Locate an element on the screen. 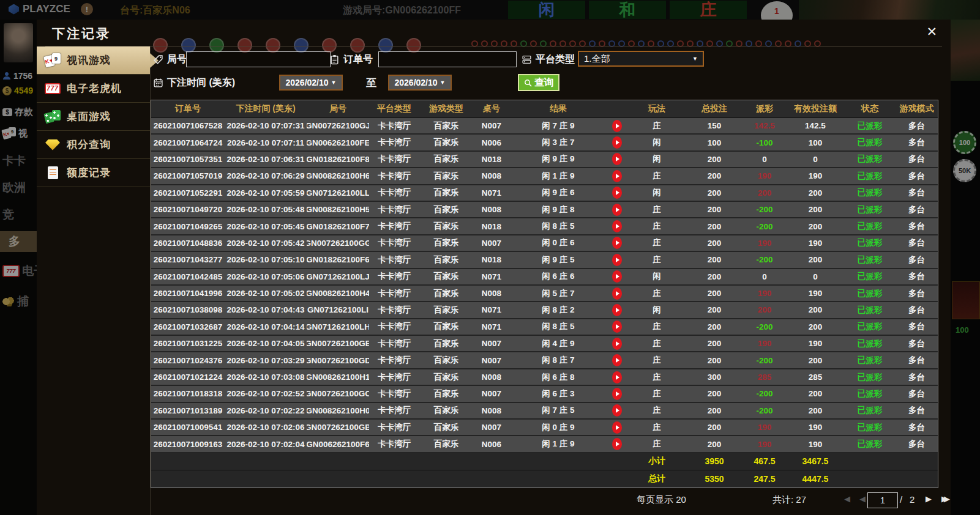  table-no-cell: N018 is located at coordinates (492, 159).